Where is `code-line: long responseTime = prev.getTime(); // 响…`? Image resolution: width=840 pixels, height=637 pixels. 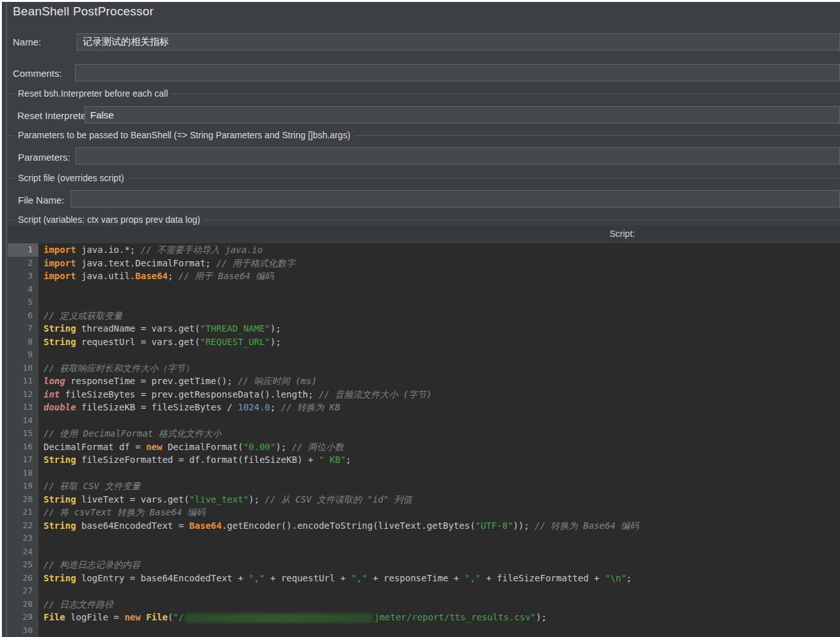
code-line: long responseTime = prev.getTime(); // 响… is located at coordinates (442, 382).